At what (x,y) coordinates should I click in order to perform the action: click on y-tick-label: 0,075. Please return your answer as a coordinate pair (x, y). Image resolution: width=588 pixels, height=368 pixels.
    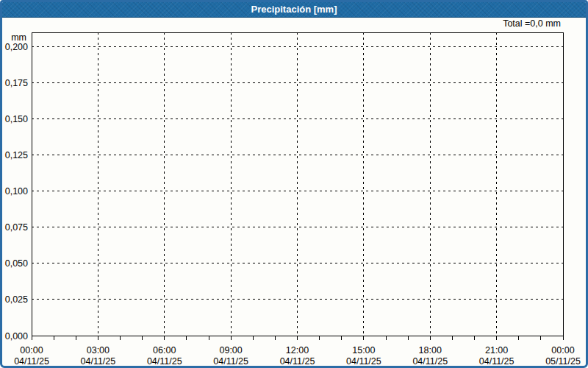
    Looking at the image, I should click on (16, 227).